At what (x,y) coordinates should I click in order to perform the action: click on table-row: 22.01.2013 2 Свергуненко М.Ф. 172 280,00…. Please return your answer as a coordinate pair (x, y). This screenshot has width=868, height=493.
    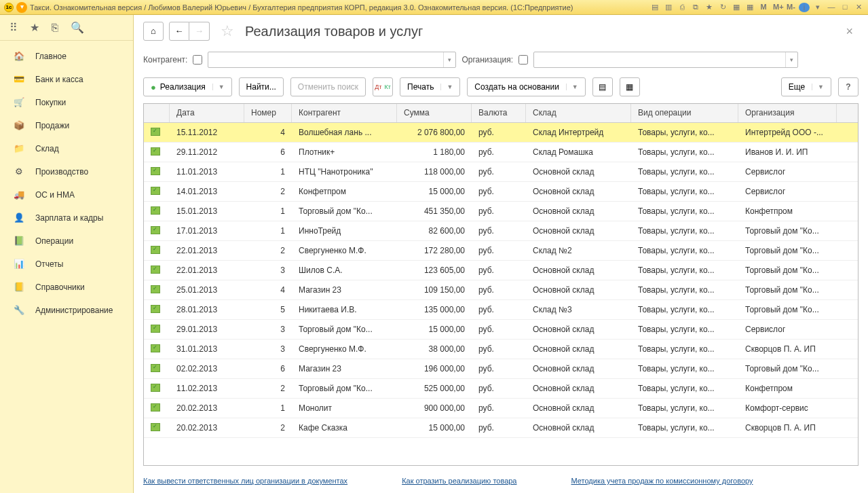
    Looking at the image, I should click on (501, 251).